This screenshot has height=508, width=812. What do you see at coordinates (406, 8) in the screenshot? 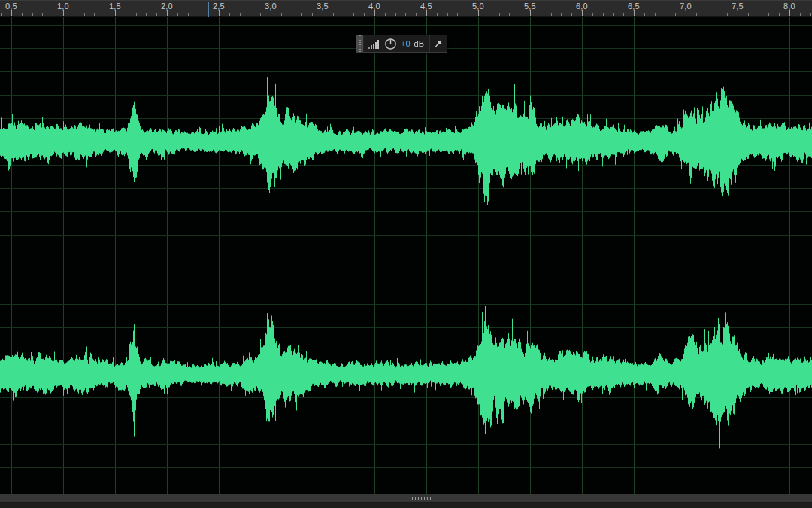
I see `timeline-ruler: 0,51,01,52,02,53,03,54,04,55,05,56,06,57…` at bounding box center [406, 8].